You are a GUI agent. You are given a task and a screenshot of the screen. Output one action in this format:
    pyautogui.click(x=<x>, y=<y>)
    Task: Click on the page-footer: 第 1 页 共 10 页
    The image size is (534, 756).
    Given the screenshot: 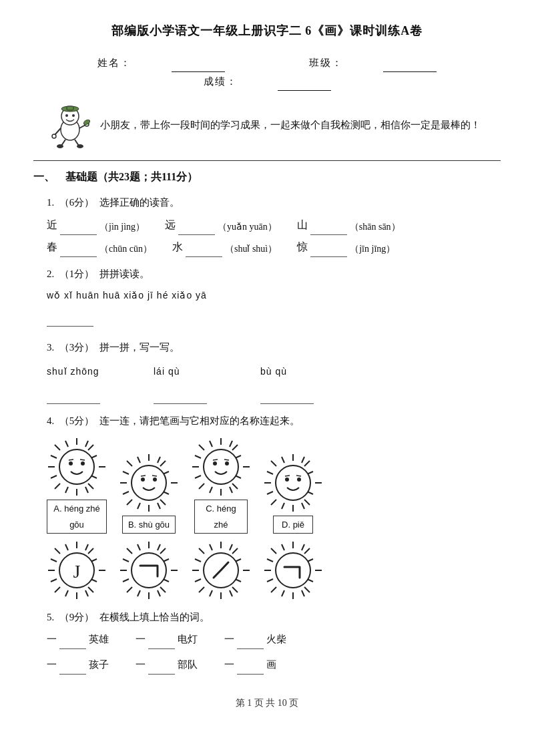 What is the action you would take?
    pyautogui.click(x=267, y=703)
    